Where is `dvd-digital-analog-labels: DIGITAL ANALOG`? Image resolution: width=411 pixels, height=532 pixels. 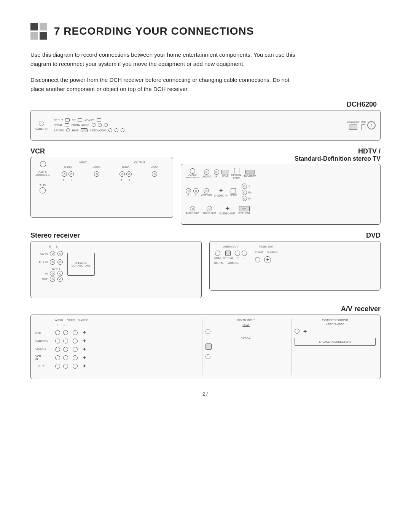 dvd-digital-analog-labels: DIGITAL ANALOG is located at coordinates (231, 263).